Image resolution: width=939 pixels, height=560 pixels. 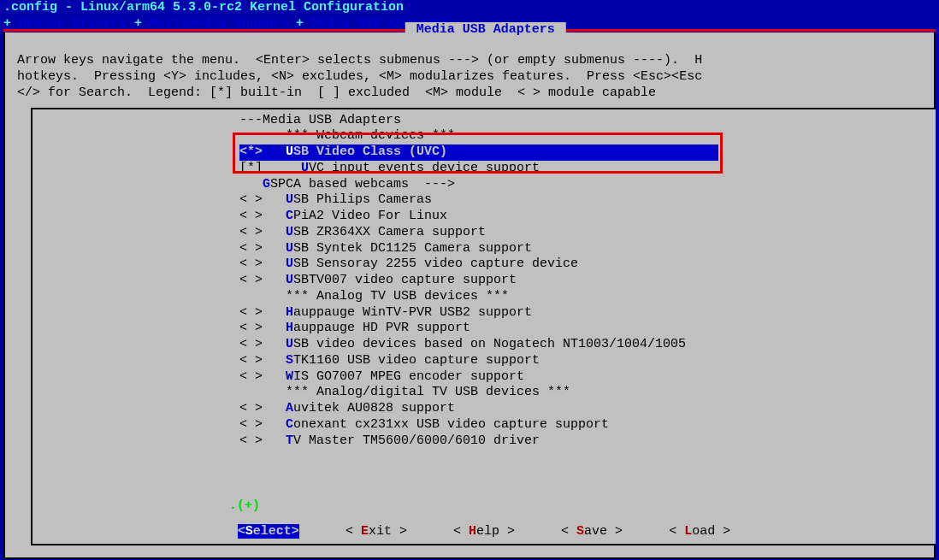 What do you see at coordinates (700, 532) in the screenshot?
I see `load-button: < Load >` at bounding box center [700, 532].